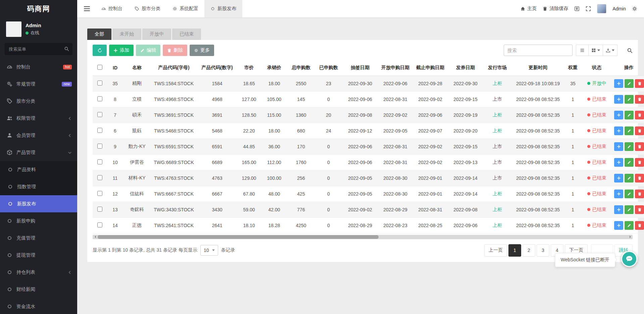  I want to click on topbar-username: Admin, so click(619, 9).